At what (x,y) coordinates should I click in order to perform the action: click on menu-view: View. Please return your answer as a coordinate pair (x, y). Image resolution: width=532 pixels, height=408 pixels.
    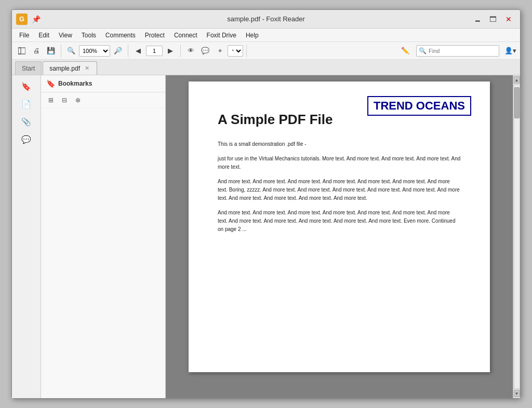
    Looking at the image, I should click on (65, 35).